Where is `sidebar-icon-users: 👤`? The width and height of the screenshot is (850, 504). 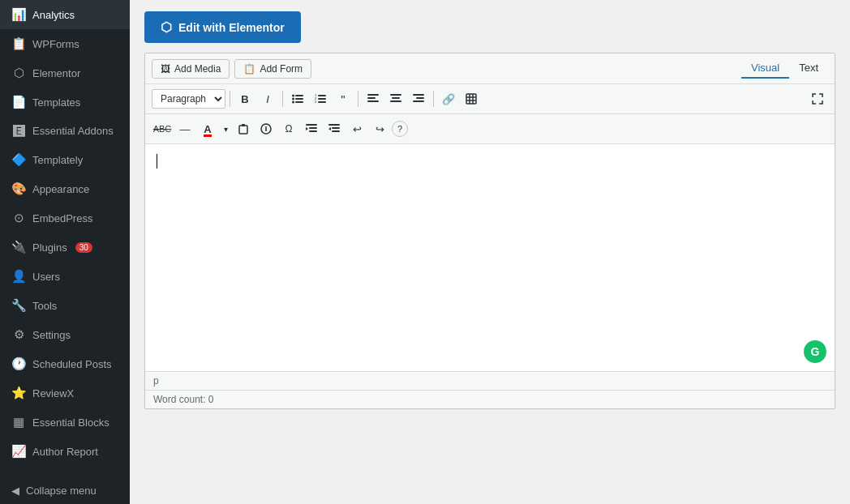 sidebar-icon-users: 👤 is located at coordinates (19, 276).